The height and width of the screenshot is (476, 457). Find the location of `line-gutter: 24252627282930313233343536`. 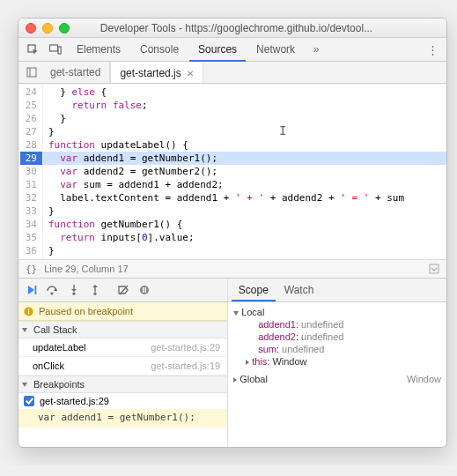

line-gutter: 24252627282930313233343536 is located at coordinates (31, 171).